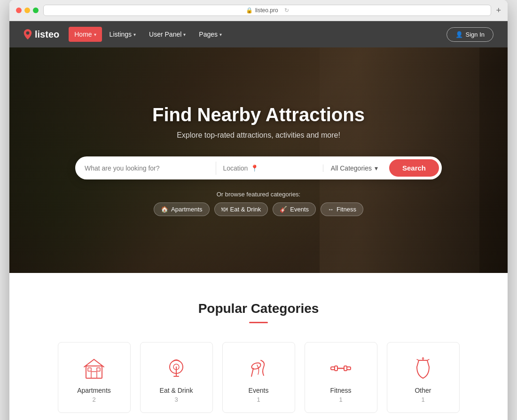 This screenshot has width=517, height=420. What do you see at coordinates (94, 390) in the screenshot?
I see `category-name: Apartments` at bounding box center [94, 390].